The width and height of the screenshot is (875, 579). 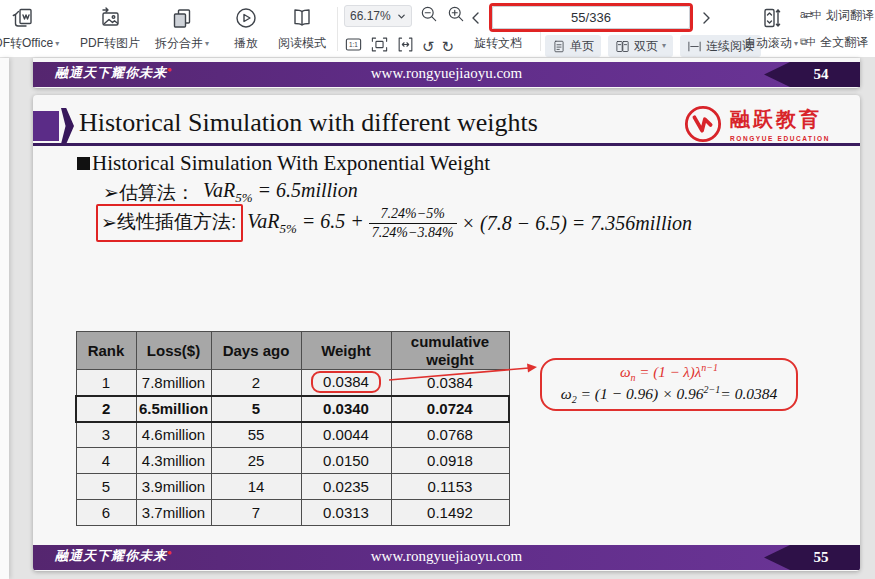 I want to click on fulltext-translate-label: 全文翻译, so click(x=844, y=42).